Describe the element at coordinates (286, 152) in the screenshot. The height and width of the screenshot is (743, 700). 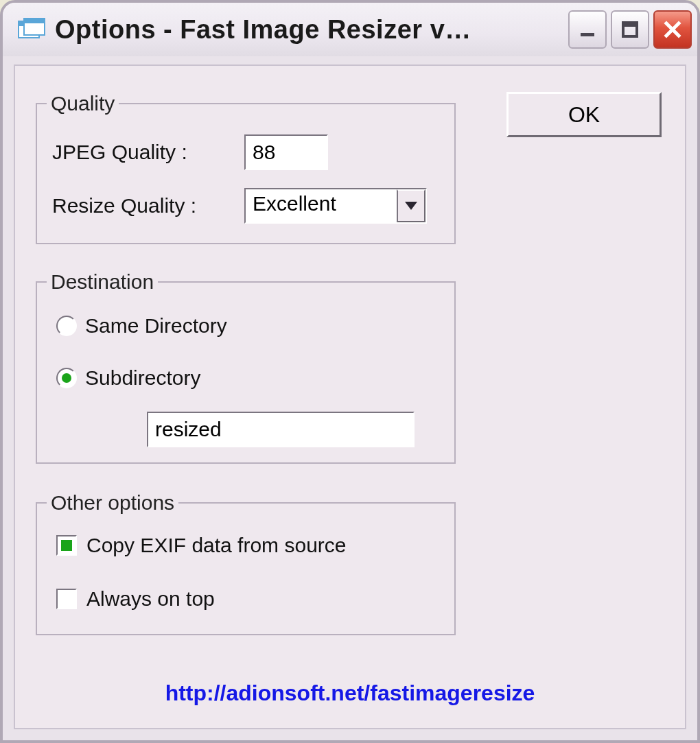
I see `jpeg-quality-input` at that location.